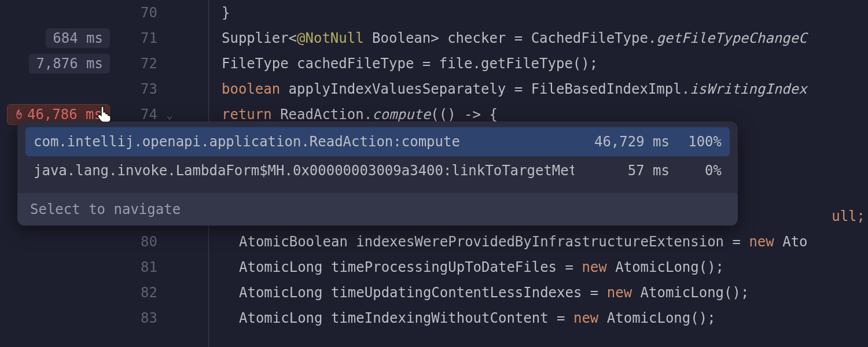 Image resolution: width=868 pixels, height=347 pixels. I want to click on metric-badge-label: 46,786 ms, so click(65, 115).